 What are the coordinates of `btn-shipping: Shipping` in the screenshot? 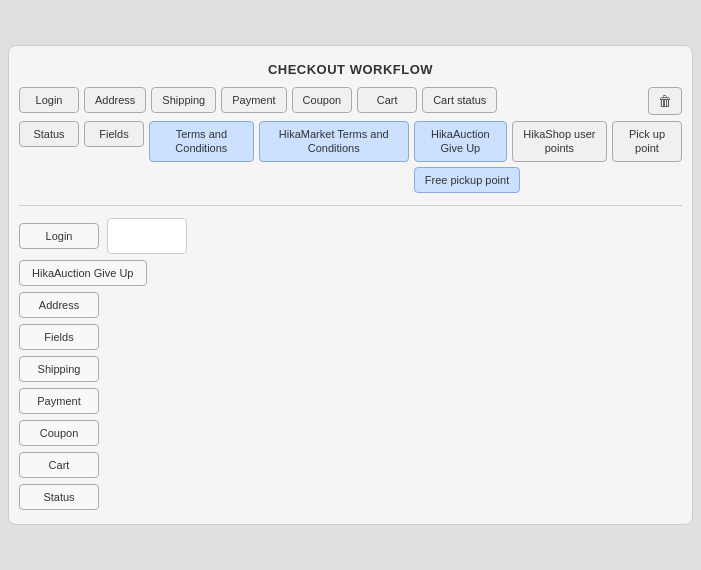 It's located at (184, 100).